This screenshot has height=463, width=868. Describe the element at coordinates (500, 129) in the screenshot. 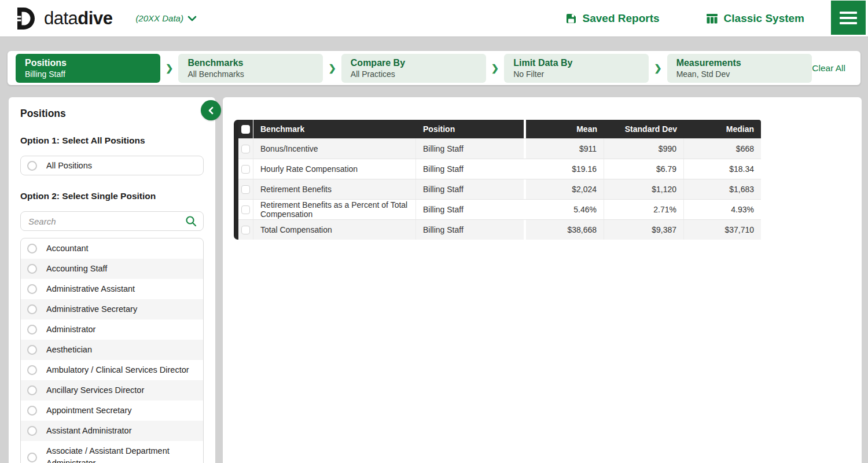

I see `table-header-row: Benchmark Position Mean Standard Dev Med…` at that location.